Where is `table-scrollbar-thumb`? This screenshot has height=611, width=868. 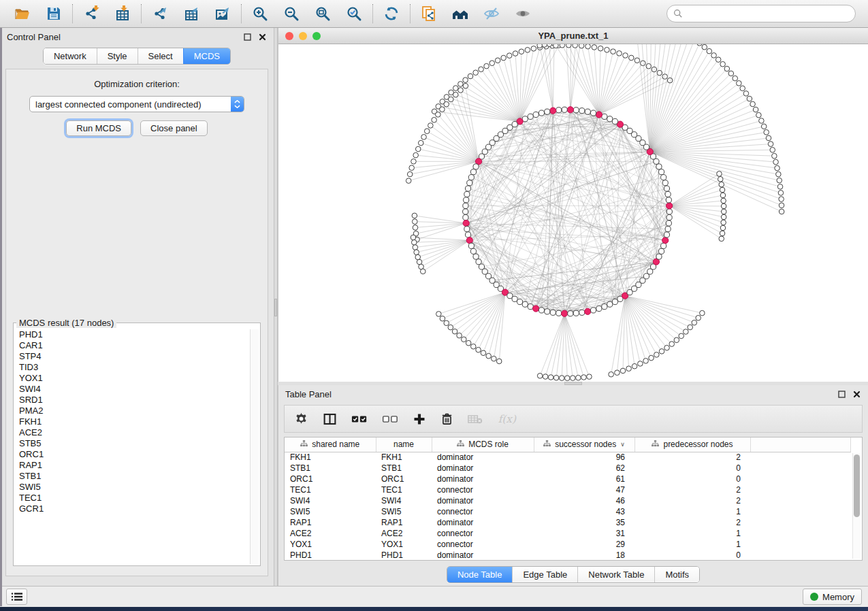
table-scrollbar-thumb is located at coordinates (856, 486).